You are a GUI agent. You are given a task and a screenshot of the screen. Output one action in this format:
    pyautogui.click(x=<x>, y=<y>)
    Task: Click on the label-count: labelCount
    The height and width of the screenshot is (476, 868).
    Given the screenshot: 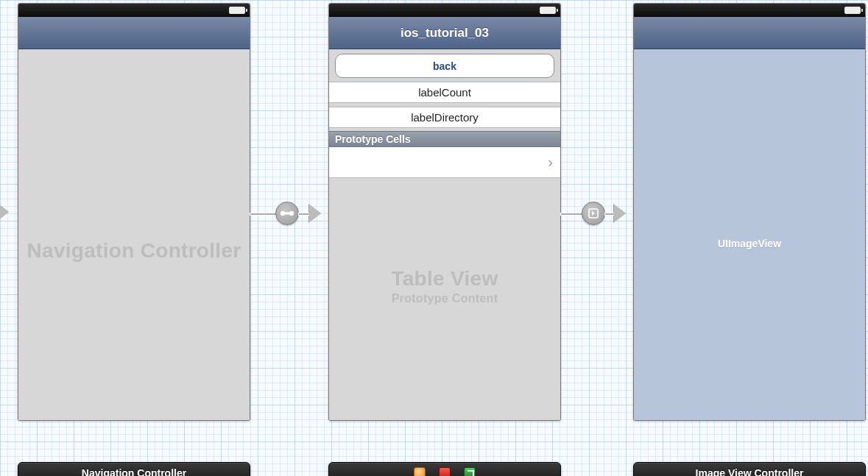 What is the action you would take?
    pyautogui.click(x=445, y=93)
    